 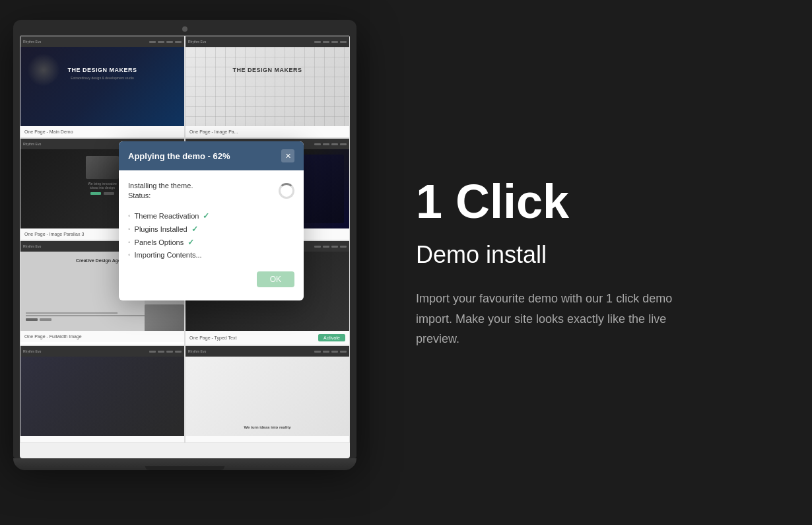 I want to click on check-mark-1: ✓, so click(x=206, y=216).